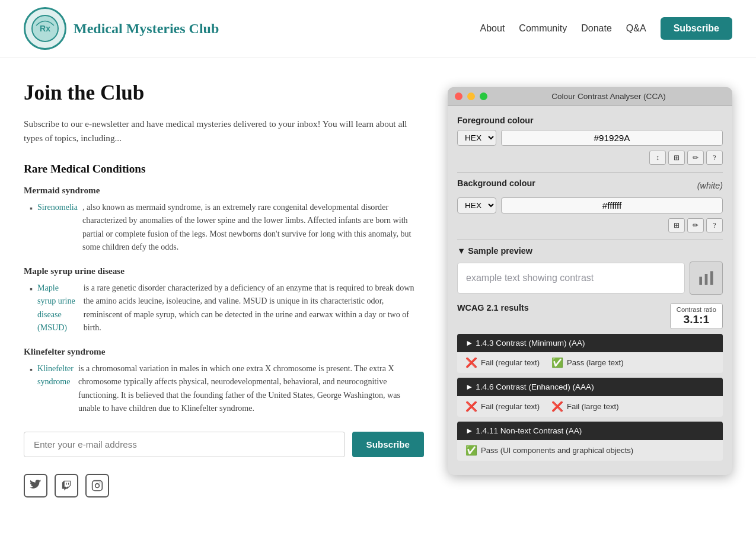  I want to click on contrast-ratio-label: Contrast ratio, so click(696, 310).